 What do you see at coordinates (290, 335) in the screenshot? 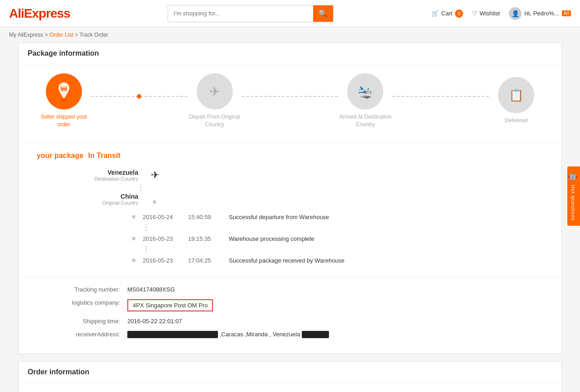
I see `address-row: receiverAddress: ,Caracas ,Miranda , Ven…` at bounding box center [290, 335].